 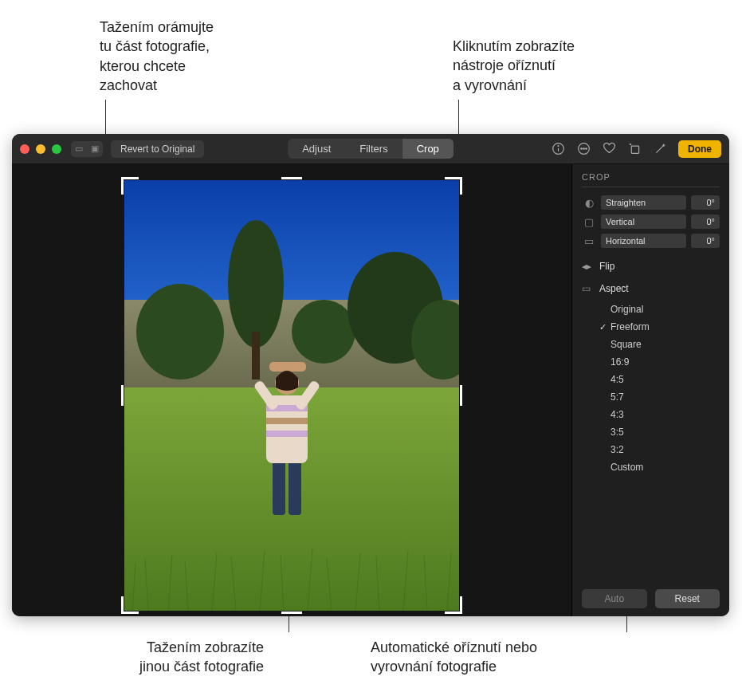 What do you see at coordinates (660, 344) in the screenshot?
I see `aspect-option: Square` at bounding box center [660, 344].